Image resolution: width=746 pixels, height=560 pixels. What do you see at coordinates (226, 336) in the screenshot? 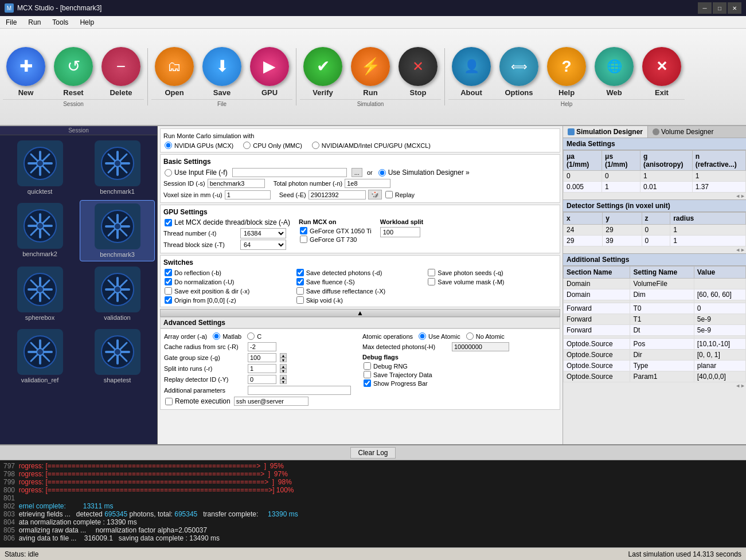
I see `matlab-radio-label: Matlab` at bounding box center [226, 336].